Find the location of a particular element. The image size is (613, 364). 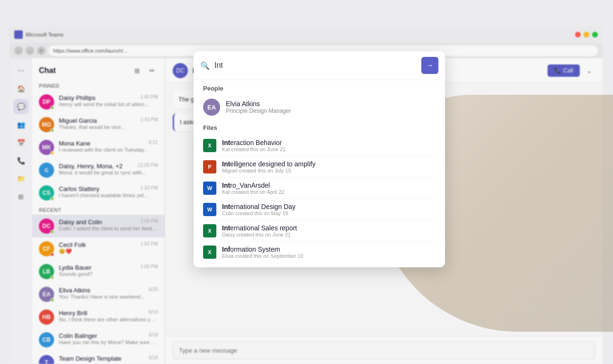

list-item: EA Eliva Atkins 6/20 You: Thanks! Have a… is located at coordinates (99, 294).